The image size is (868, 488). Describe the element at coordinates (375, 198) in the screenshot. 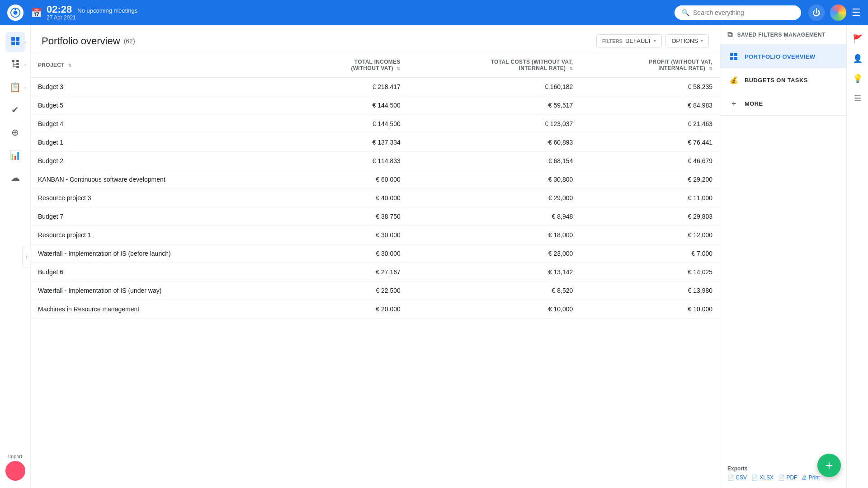

I see `table-row: Resource project 3 € 40,000 € 29,000 € 1…` at that location.